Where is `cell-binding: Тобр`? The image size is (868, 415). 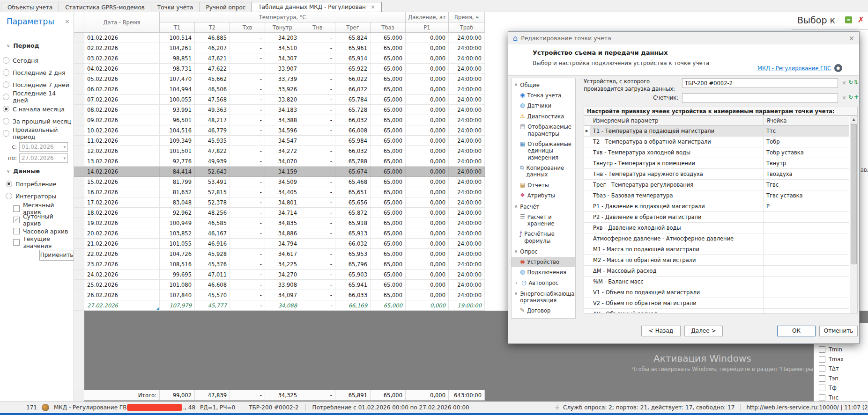
cell-binding: Тобр is located at coordinates (807, 142).